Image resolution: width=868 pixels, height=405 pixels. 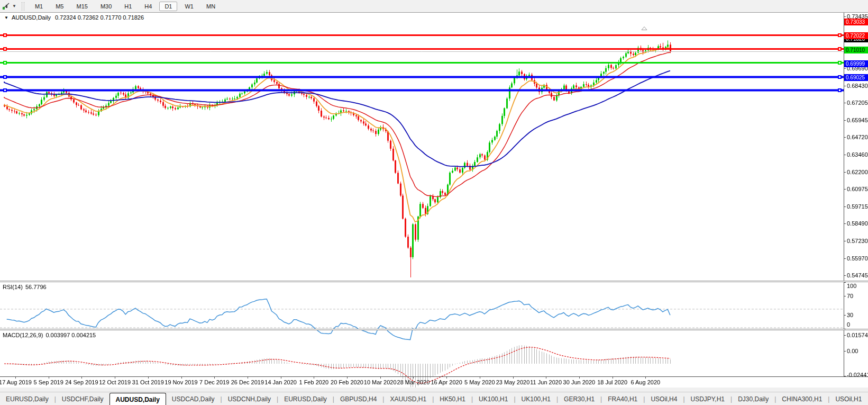 What do you see at coordinates (857, 137) in the screenshot?
I see `price-axis-tick-label: 0.64720` at bounding box center [857, 137].